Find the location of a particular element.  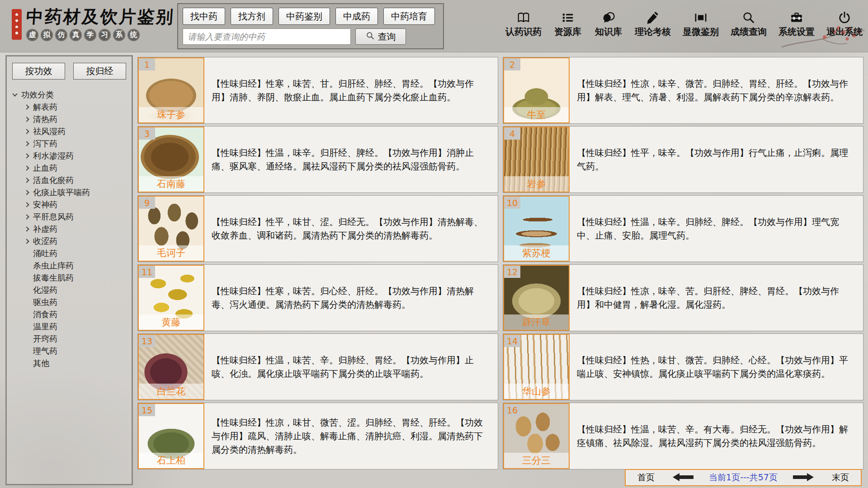

nav-item: 资源库 is located at coordinates (568, 24).